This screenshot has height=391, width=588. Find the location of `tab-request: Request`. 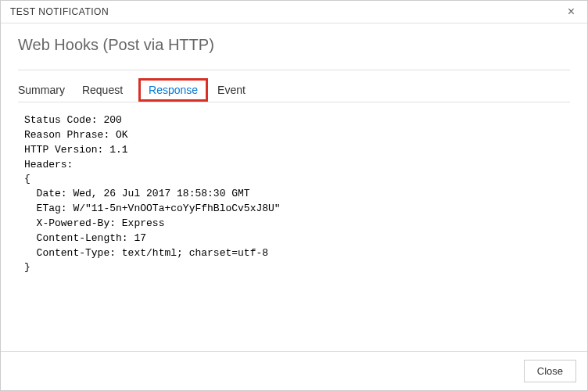

tab-request: Request is located at coordinates (102, 90).